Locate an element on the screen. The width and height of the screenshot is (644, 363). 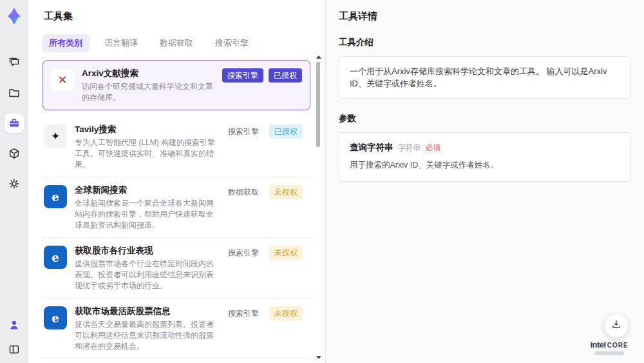
category-tab: 搜索引擎 is located at coordinates (232, 43).